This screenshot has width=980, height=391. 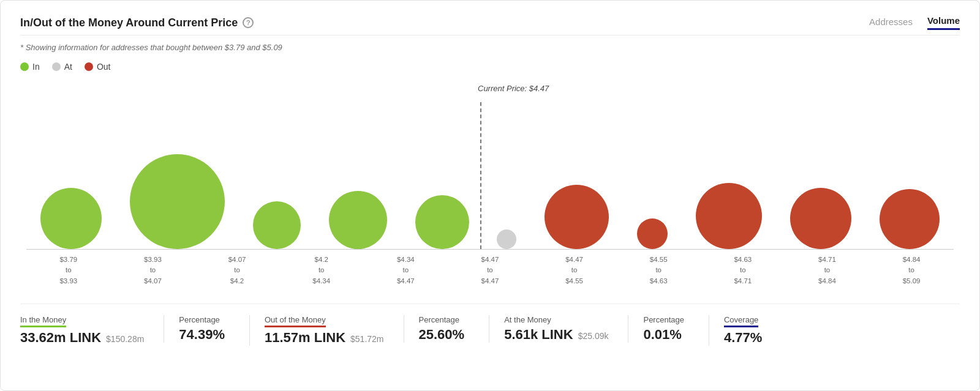 I want to click on x-label-4: $4.2to$4.34, so click(x=322, y=270).